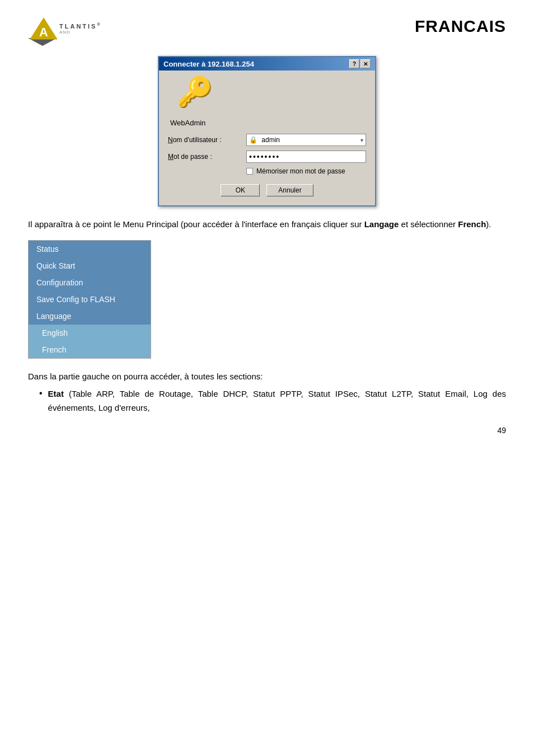  I want to click on login-dialog: Connecter à 192.168.1.254 ? ✕ 🔑 WebAdmin…, so click(267, 131).